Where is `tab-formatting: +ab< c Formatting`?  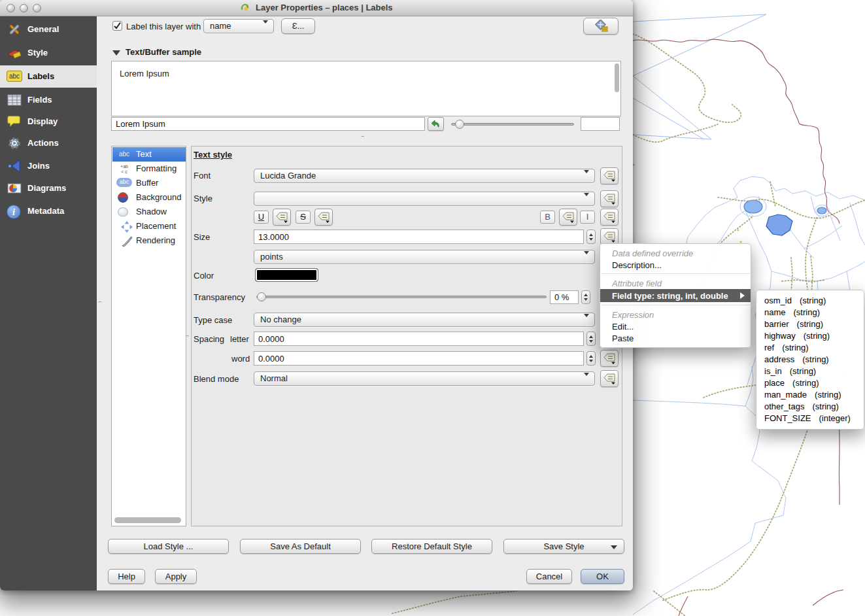 tab-formatting: +ab< c Formatting is located at coordinates (149, 169).